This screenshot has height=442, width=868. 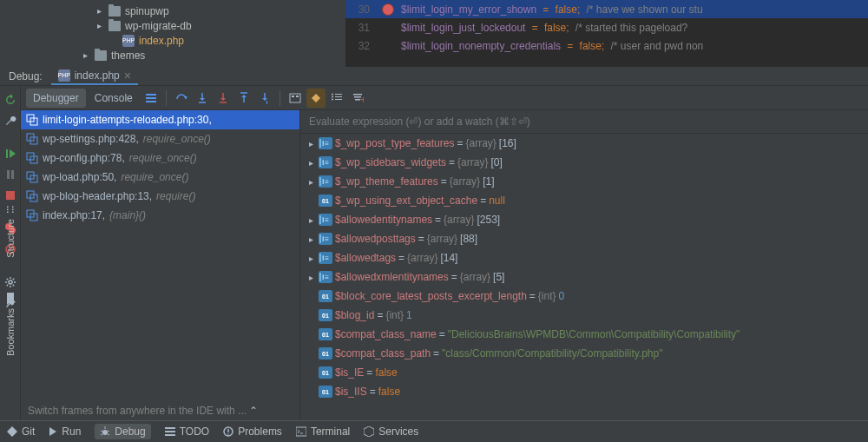 What do you see at coordinates (114, 98) in the screenshot?
I see `console-tab: Console` at bounding box center [114, 98].